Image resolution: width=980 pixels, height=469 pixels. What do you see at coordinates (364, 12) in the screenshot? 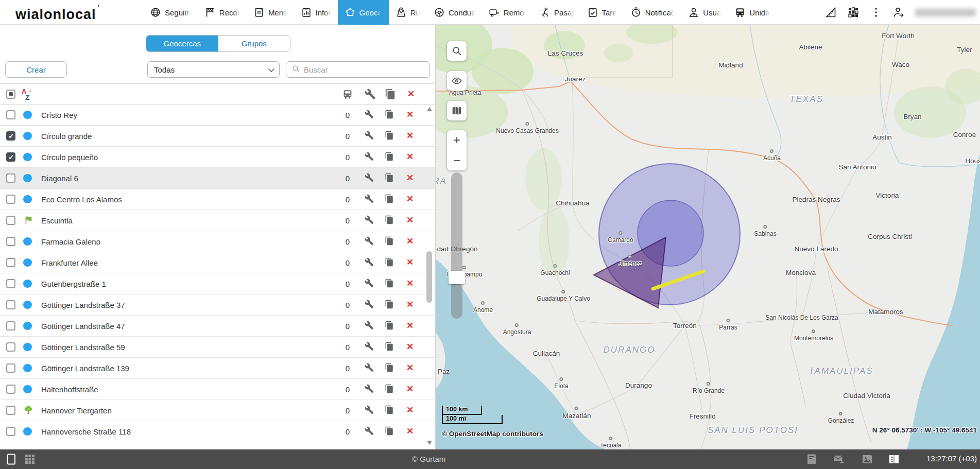
I see `nav-item-geoce: Geoce` at bounding box center [364, 12].